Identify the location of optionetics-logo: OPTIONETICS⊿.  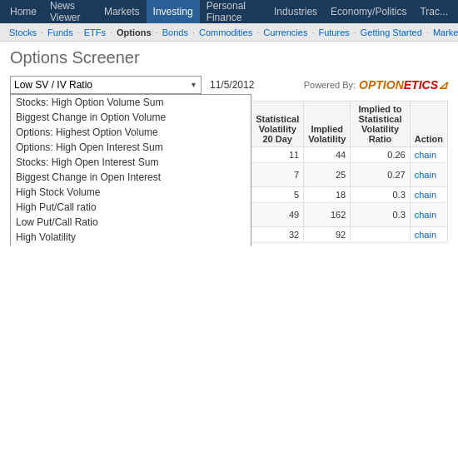
(403, 85).